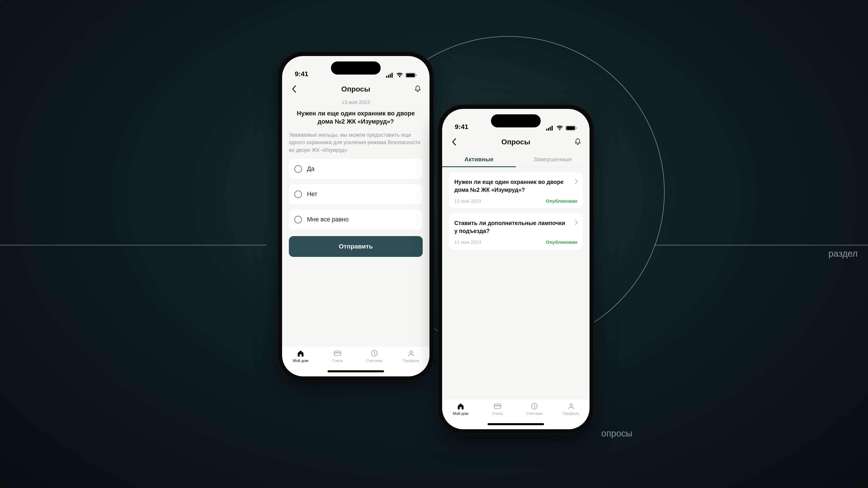  Describe the element at coordinates (356, 194) in the screenshot. I see `poll-option-no: Нет` at that location.